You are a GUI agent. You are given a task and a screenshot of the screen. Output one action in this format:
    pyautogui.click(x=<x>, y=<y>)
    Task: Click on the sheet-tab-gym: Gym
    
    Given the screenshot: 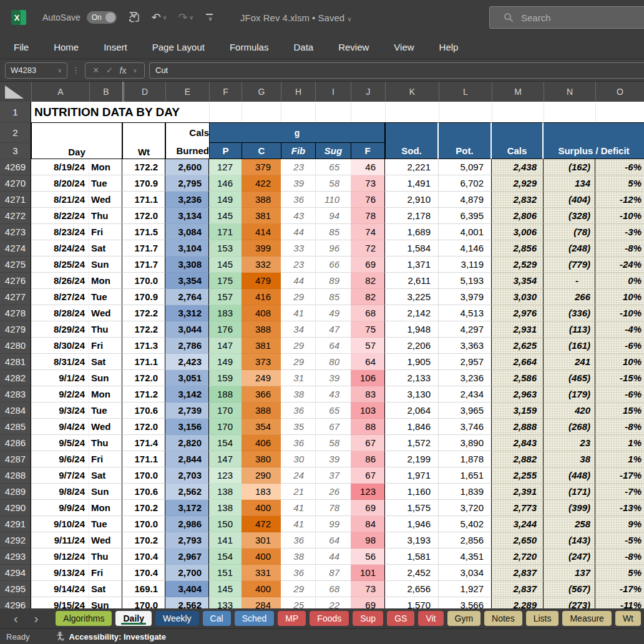 What is the action you would take?
    pyautogui.click(x=464, y=618)
    